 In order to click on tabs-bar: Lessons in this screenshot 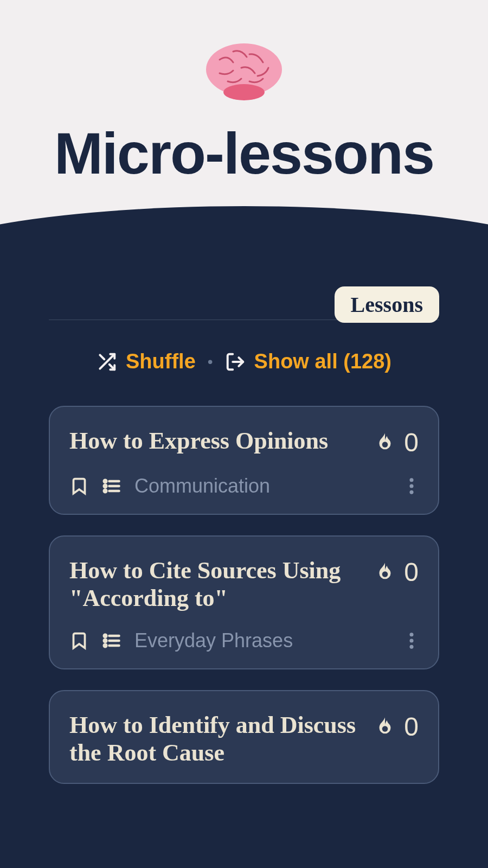, I will do `click(244, 301)`.